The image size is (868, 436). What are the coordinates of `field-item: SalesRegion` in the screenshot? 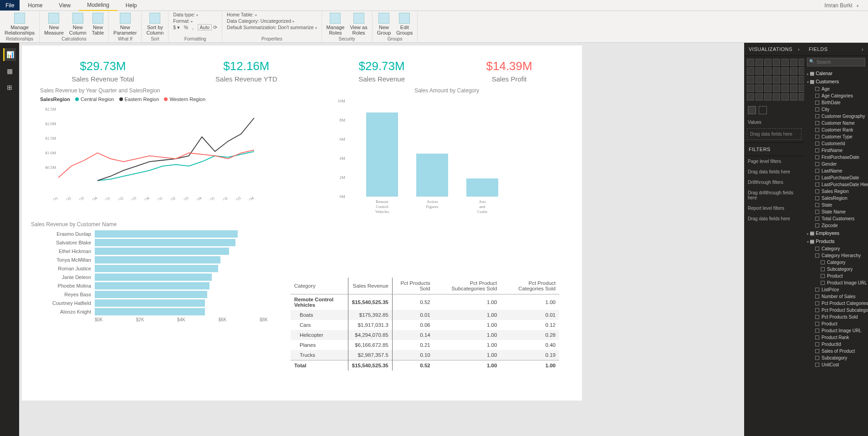 It's located at (836, 198).